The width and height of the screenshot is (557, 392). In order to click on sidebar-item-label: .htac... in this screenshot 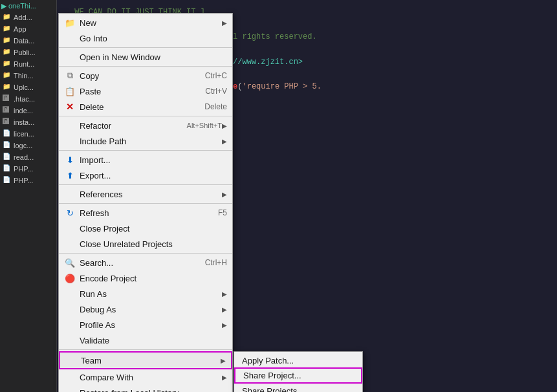, I will do `click(25, 99)`.